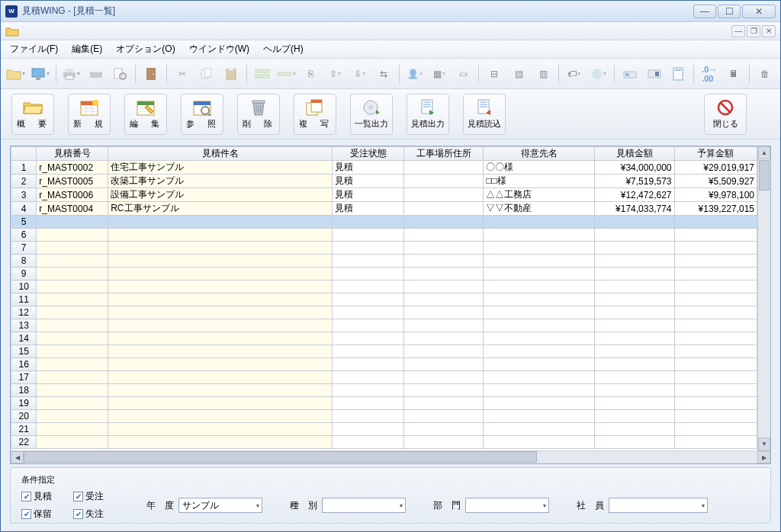  What do you see at coordinates (220, 505) in the screenshot?
I see `nendo-select: サンプル` at bounding box center [220, 505].